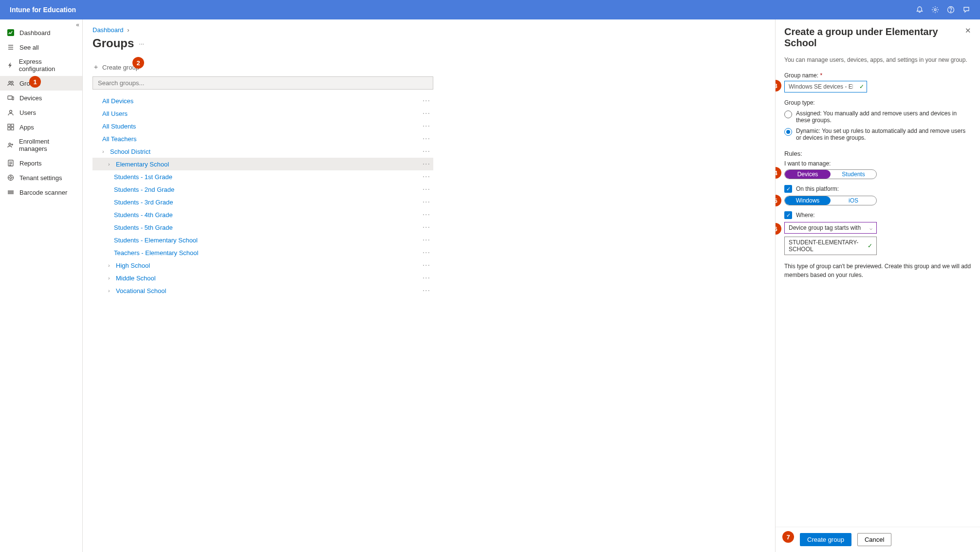 The height and width of the screenshot is (552, 980). I want to click on radio-icon, so click(788, 132).